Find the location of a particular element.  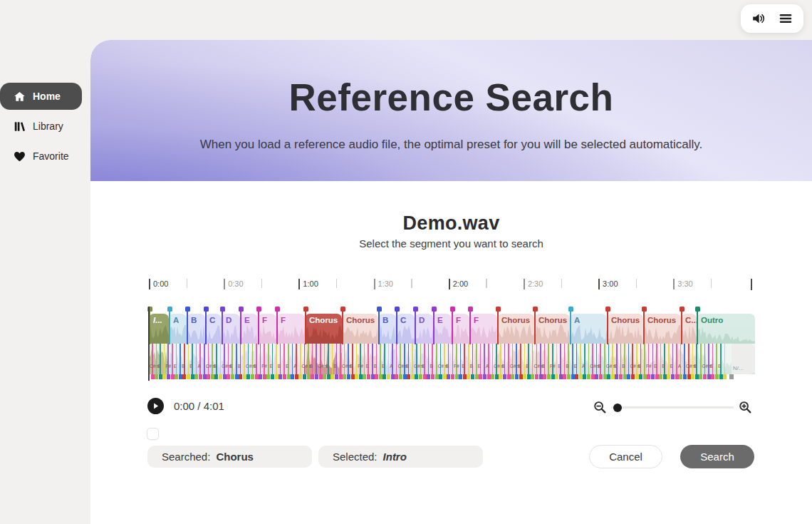

waveform-editor: I...ABCDEFFChorusChorusBCDEFFChorusChoru… is located at coordinates (452, 344).